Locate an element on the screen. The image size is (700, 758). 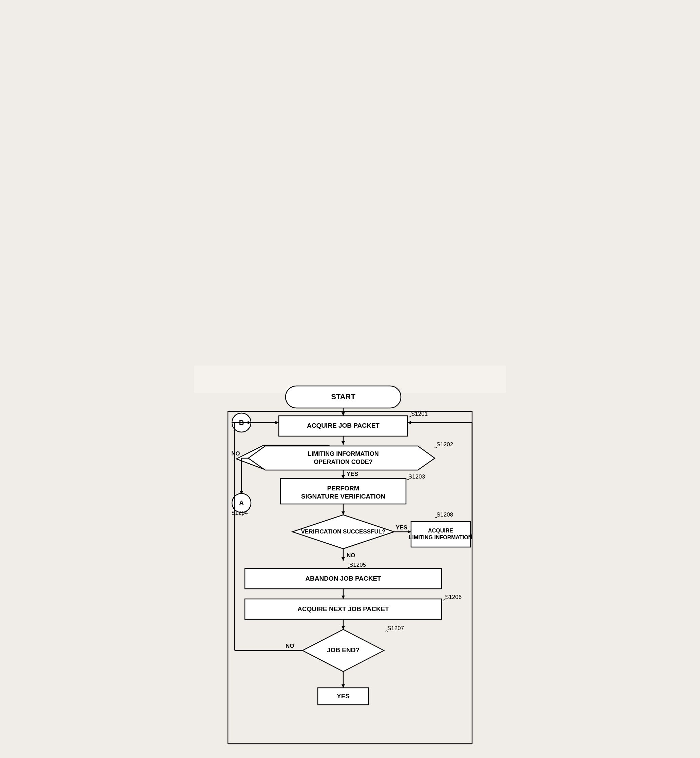
svg-text: VERIFICATION SUCCESSFUL? is located at coordinates (343, 532).